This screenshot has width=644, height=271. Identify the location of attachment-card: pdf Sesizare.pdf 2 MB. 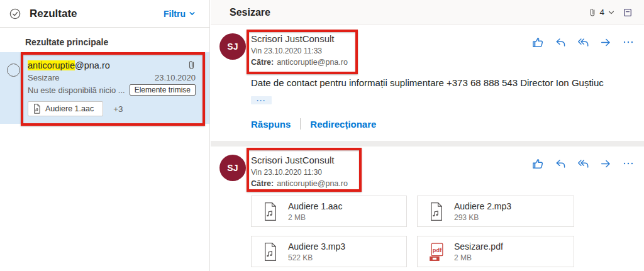
(496, 252).